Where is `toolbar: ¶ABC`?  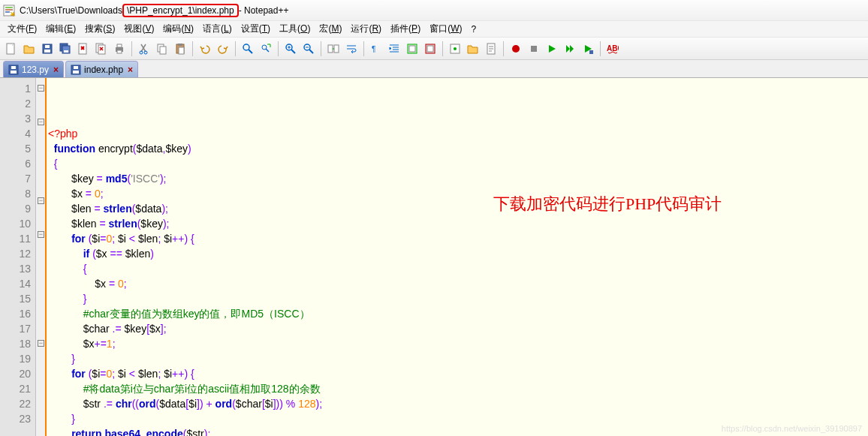 toolbar: ¶ABC is located at coordinates (434, 49).